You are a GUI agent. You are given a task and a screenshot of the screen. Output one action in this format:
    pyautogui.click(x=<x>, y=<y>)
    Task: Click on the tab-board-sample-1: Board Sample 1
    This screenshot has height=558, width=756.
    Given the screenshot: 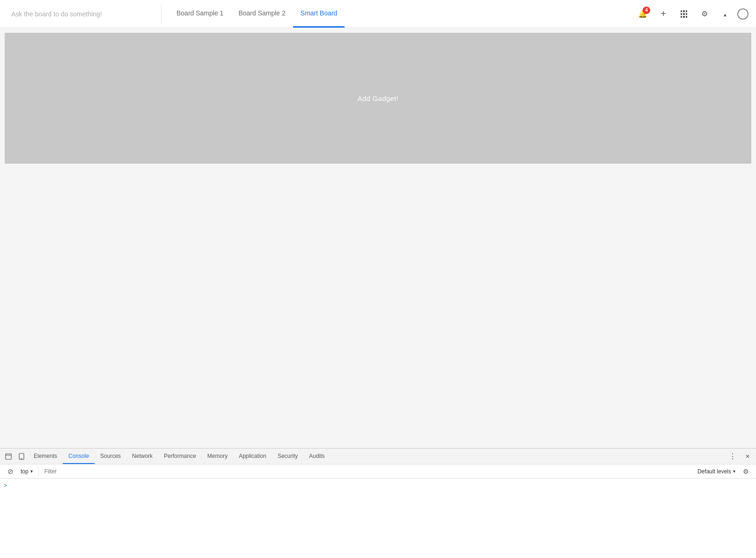 What is the action you would take?
    pyautogui.click(x=200, y=14)
    